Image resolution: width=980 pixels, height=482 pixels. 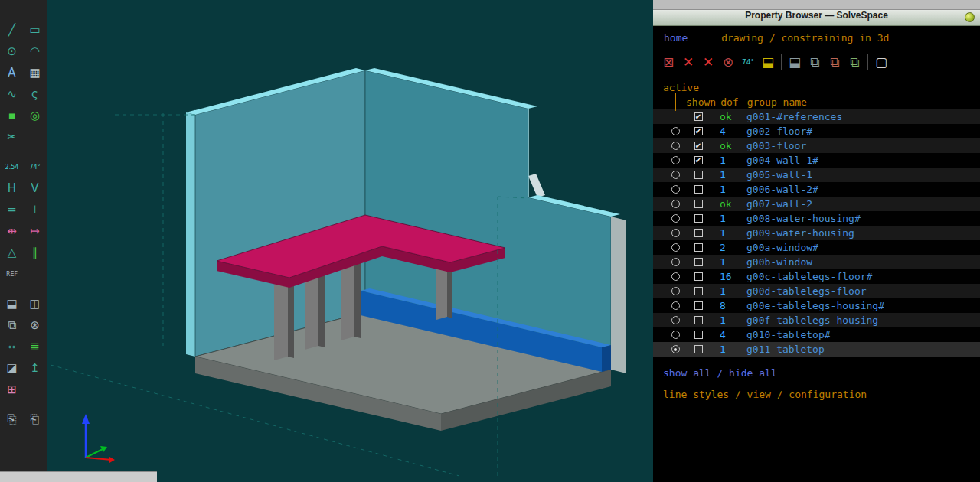 What do you see at coordinates (822, 373) in the screenshot?
I see `show-hide-all-link: show all / hide all` at bounding box center [822, 373].